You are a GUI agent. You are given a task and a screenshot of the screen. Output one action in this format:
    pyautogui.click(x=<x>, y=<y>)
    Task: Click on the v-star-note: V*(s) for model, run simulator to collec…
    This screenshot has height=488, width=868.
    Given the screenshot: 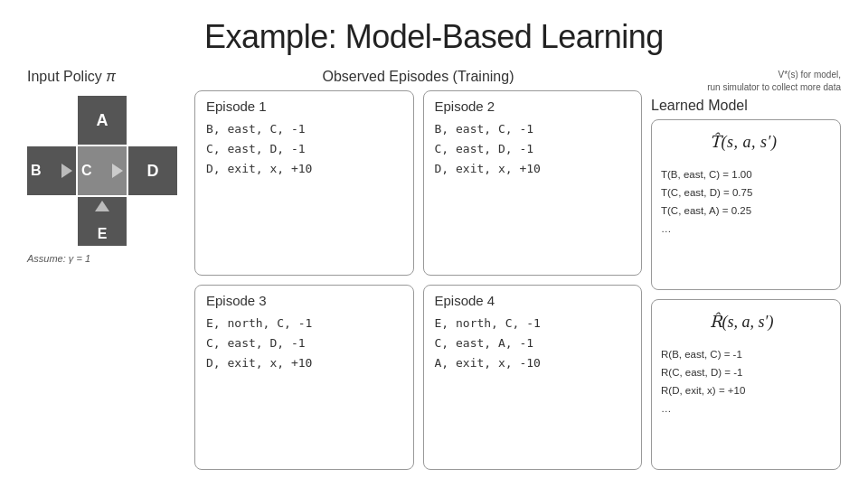 What is the action you would take?
    pyautogui.click(x=746, y=81)
    